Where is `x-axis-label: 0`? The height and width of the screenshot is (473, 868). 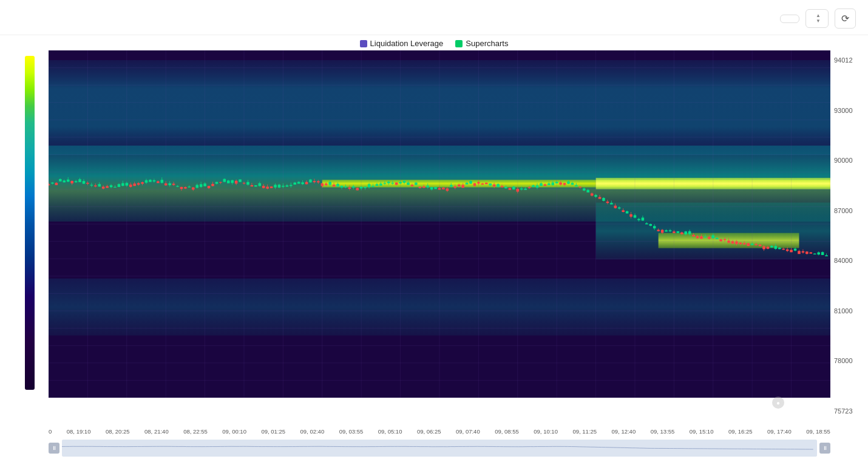 x-axis-label: 0 is located at coordinates (50, 431).